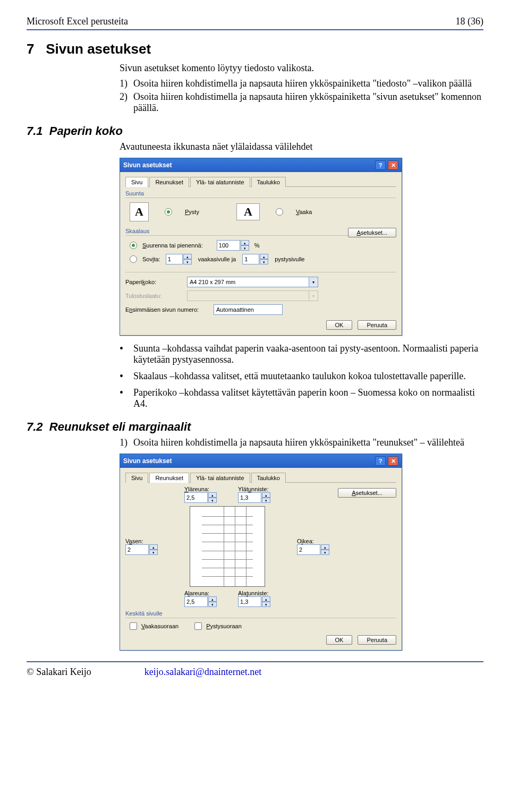 Image resolution: width=510 pixels, height=812 pixels. I want to click on radio-sovita, so click(133, 259).